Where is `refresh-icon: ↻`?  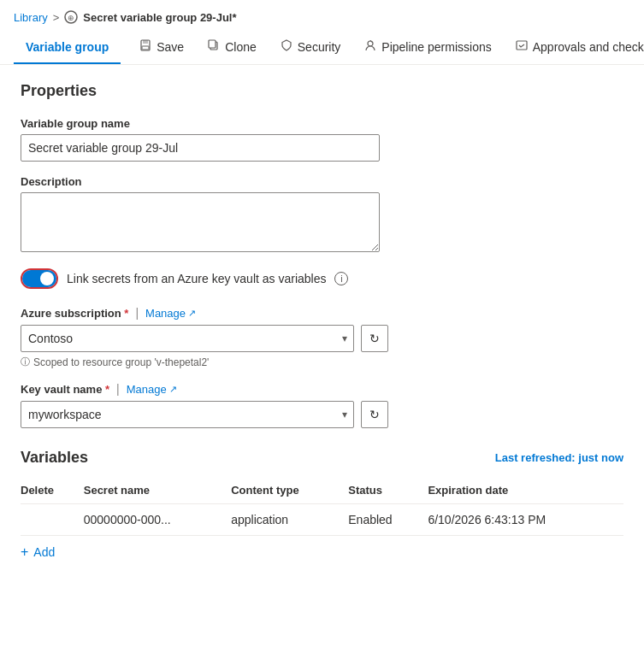
refresh-icon: ↻ is located at coordinates (375, 338).